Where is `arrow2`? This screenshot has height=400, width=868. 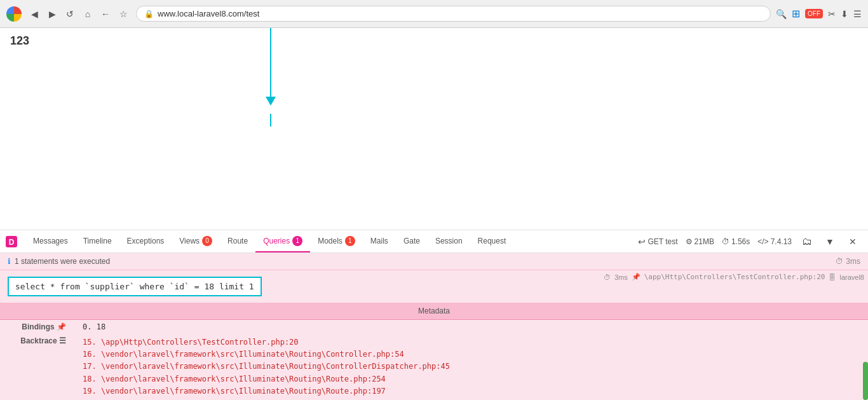
arrow2 is located at coordinates (271, 120).